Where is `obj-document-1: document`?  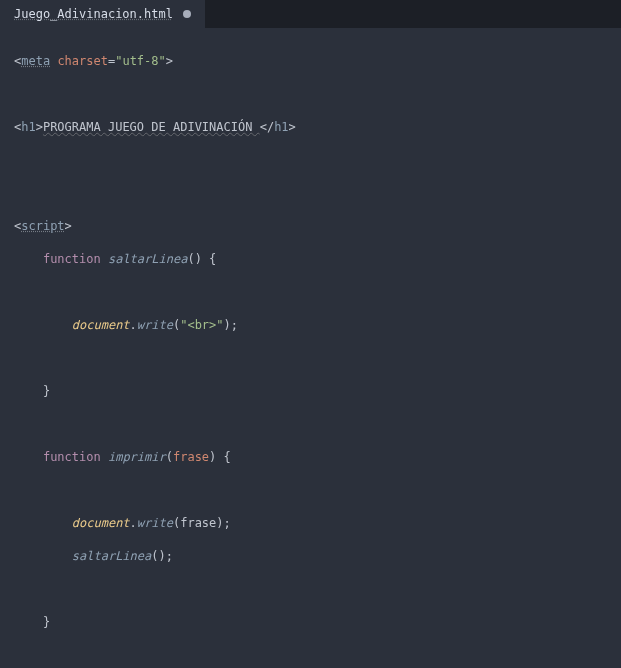 obj-document-1: document is located at coordinates (101, 325).